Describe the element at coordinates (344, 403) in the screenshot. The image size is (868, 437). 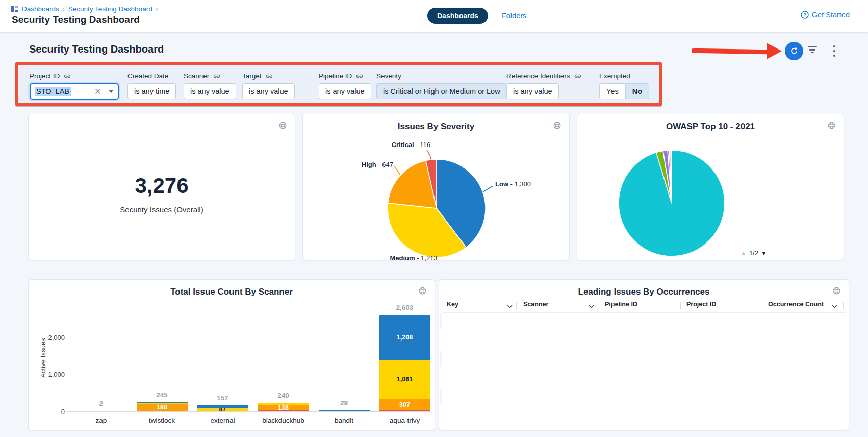
I see `bar-total-label: 29` at that location.